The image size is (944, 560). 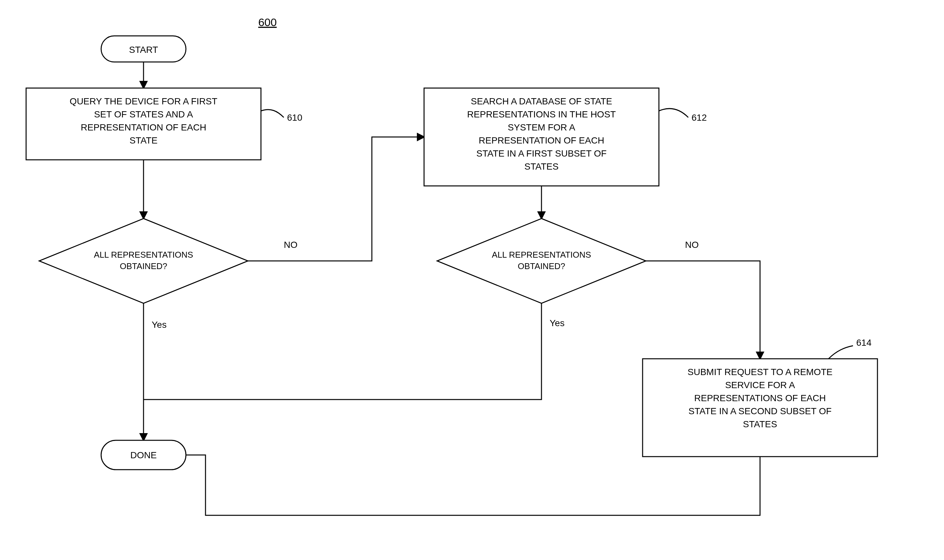 I want to click on block-610: QUERY THE DEVICE FOR A FIRST SET OF STAT…, so click(x=143, y=124).